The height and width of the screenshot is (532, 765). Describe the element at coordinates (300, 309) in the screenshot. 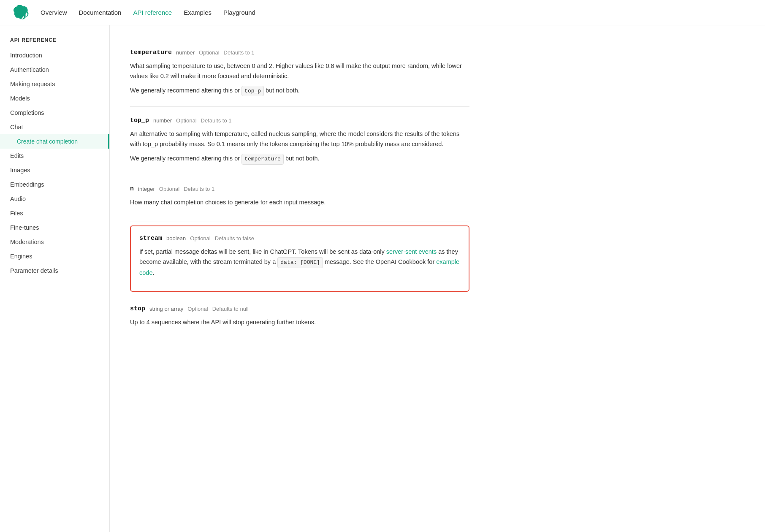

I see `param-header-stop: stopstring or arrayOptionalDefaults to n…` at that location.